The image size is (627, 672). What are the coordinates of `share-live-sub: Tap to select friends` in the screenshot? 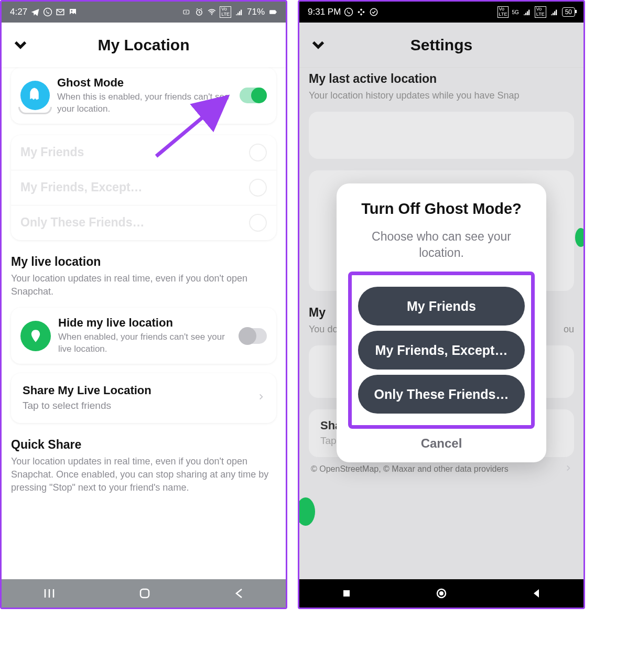 It's located at (87, 406).